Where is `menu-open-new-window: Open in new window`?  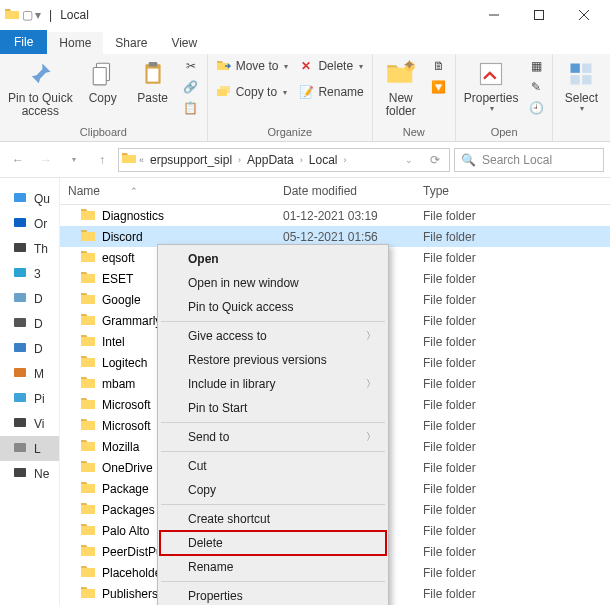
menu-open-new-window: Open in new window is located at coordinates (273, 283).